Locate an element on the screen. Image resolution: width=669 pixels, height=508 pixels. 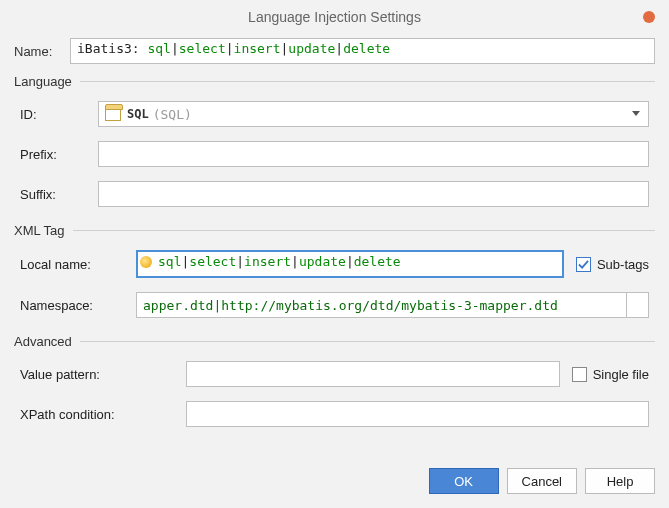
name-row: Name: iBatis3: sql|select|insert|update|… is located at coordinates (334, 51).